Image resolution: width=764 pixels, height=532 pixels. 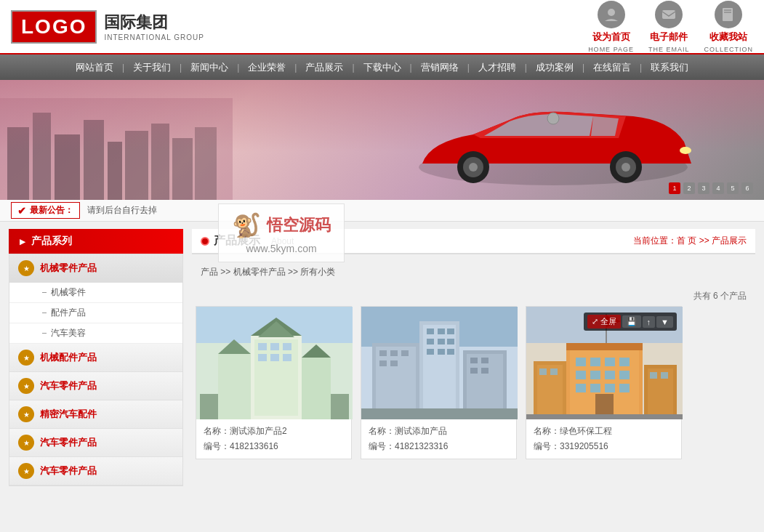 I want to click on breadcrumb: 当前位置：首 页 >> 产品展示, so click(x=690, y=241).